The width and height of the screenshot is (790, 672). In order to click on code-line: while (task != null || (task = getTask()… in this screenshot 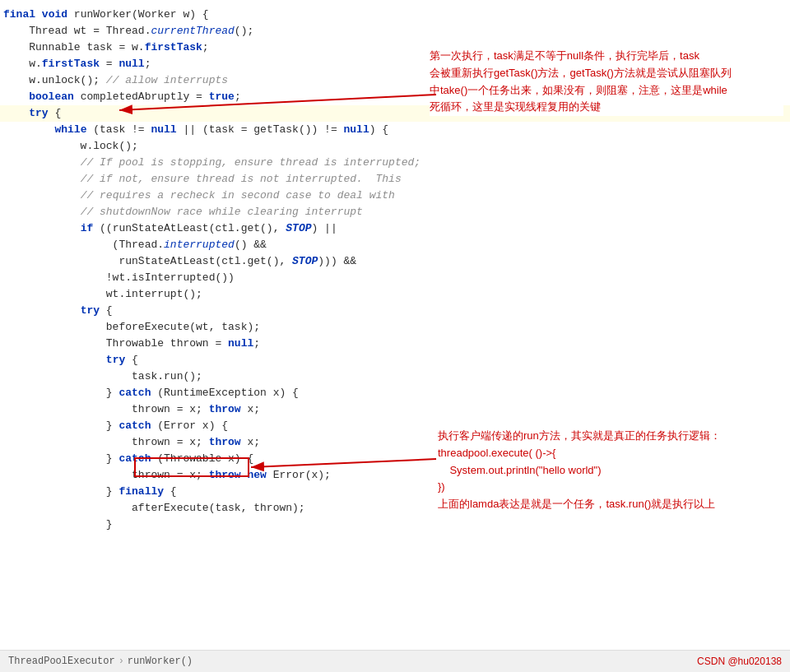, I will do `click(395, 130)`.